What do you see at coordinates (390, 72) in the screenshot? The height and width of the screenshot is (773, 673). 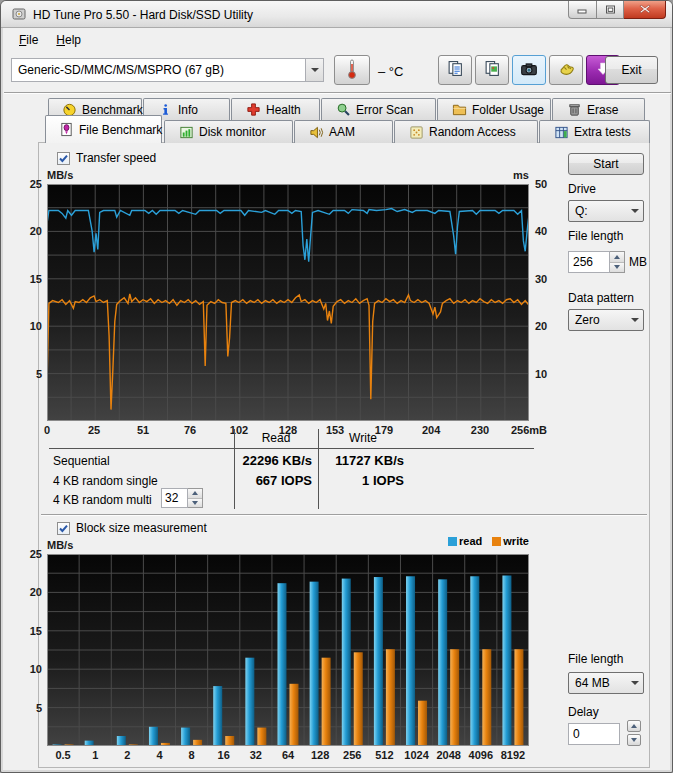 I see `temperature-value: – °C` at bounding box center [390, 72].